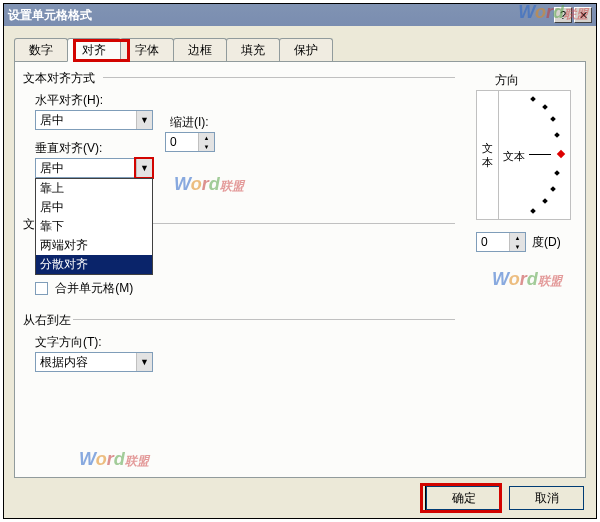 This screenshot has width=600, height=522. I want to click on titlebar: 设置单元格格式 ? ✕, so click(300, 15).